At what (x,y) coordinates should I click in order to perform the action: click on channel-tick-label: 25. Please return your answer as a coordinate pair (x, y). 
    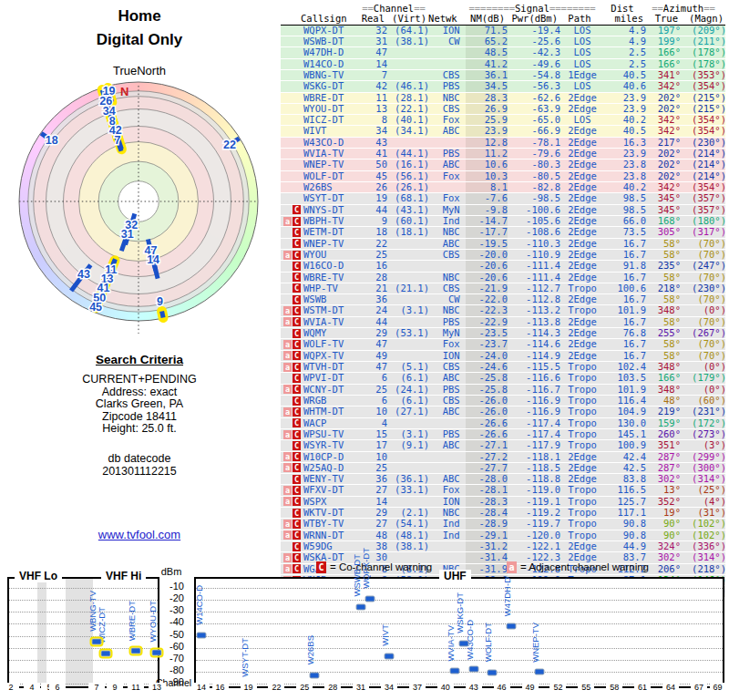
    Looking at the image, I should click on (304, 687).